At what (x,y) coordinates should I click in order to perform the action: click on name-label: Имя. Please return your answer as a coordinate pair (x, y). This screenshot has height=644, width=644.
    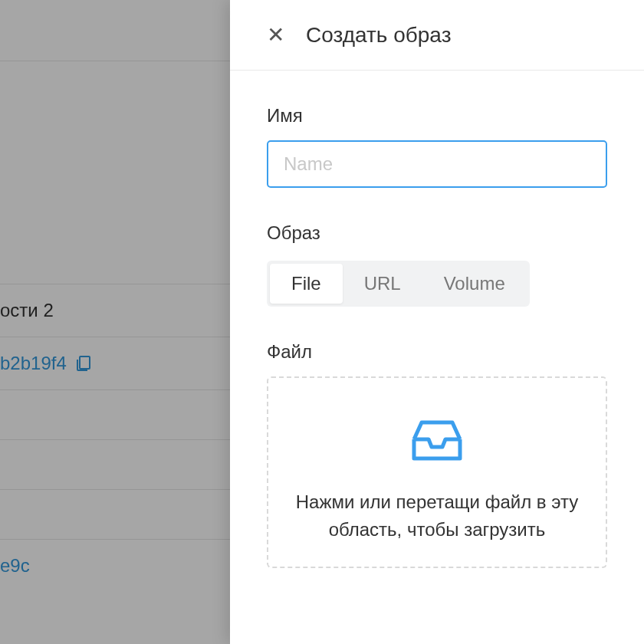
    Looking at the image, I should click on (437, 116).